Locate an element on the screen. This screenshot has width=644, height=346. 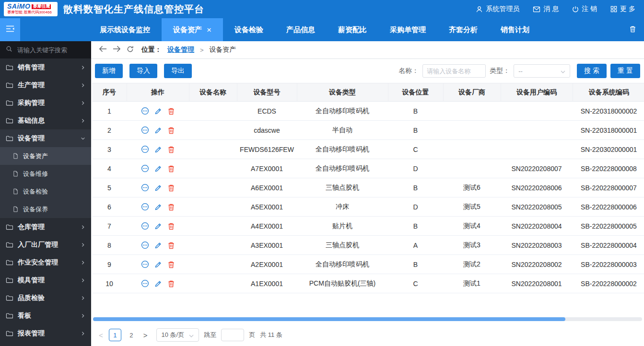
sidebar-subitem: 设备保养 is located at coordinates (46, 209).